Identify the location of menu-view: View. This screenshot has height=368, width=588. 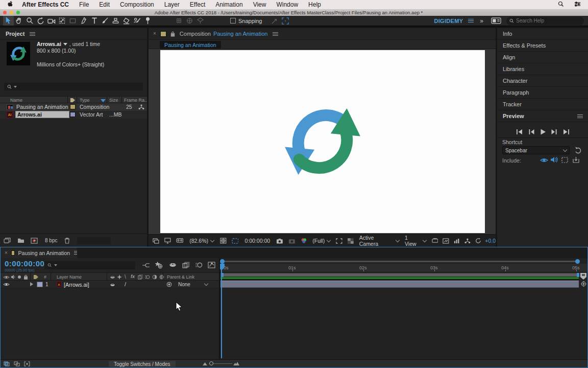
(260, 5).